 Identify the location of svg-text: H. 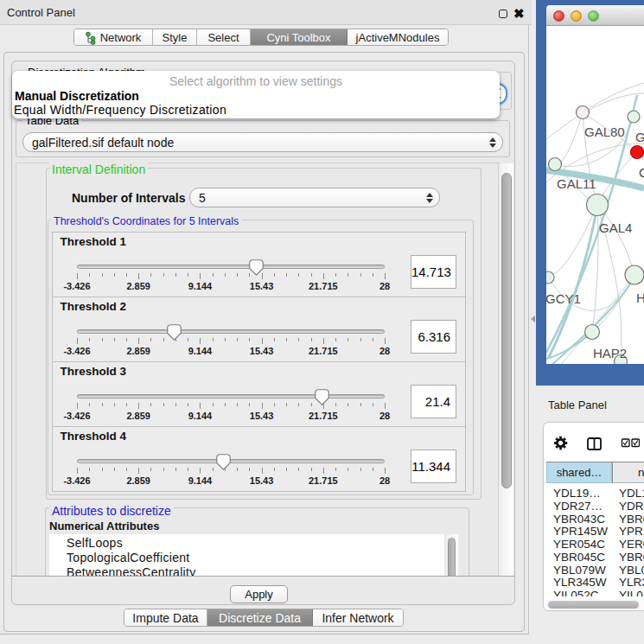
(640, 297).